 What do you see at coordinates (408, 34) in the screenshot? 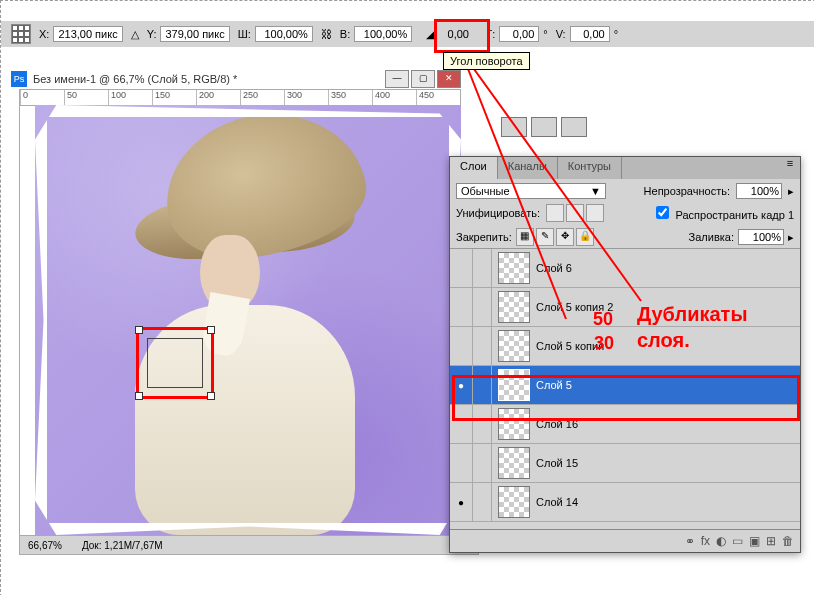
I see `options-bar: X: 213,00 пикс △ Y: 379,00 пикс Ш: 100,0…` at bounding box center [408, 34].